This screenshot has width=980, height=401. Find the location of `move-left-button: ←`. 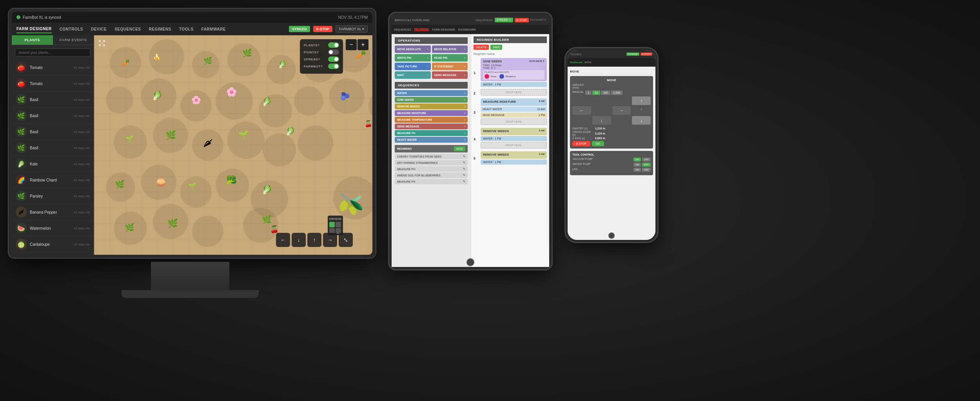

move-left-button: ← is located at coordinates (582, 111).